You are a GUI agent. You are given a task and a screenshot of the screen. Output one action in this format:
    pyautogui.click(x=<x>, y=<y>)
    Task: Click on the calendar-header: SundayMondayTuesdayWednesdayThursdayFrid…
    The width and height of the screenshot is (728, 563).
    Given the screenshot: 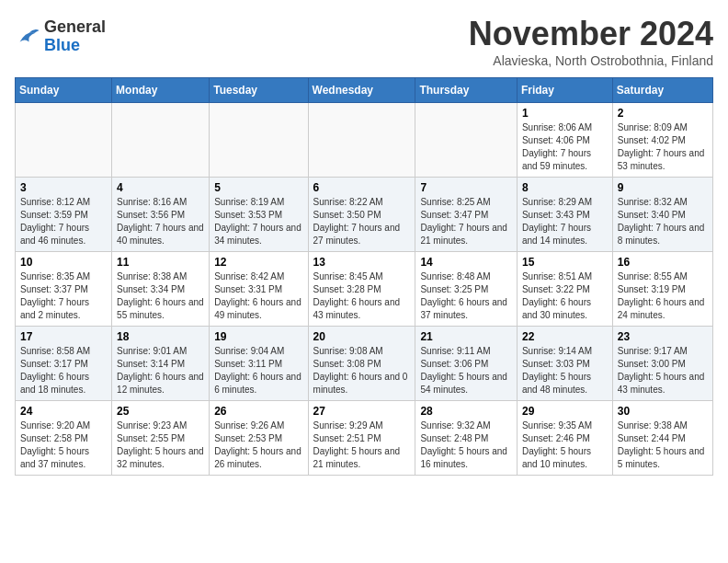 What is the action you would take?
    pyautogui.click(x=364, y=90)
    